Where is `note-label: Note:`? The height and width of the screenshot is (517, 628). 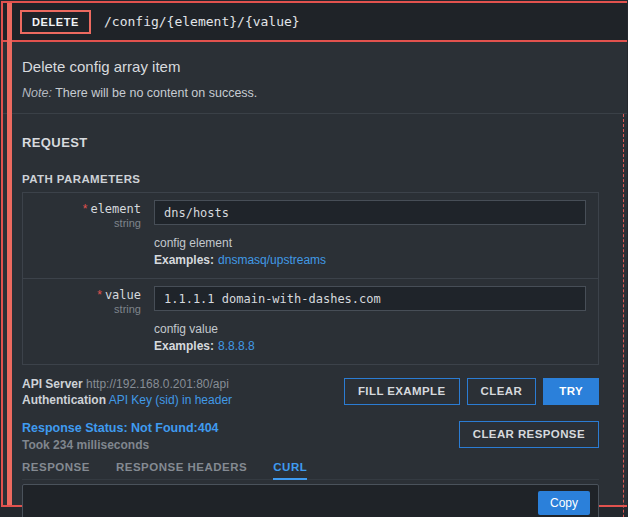
note-label: Note: is located at coordinates (37, 93).